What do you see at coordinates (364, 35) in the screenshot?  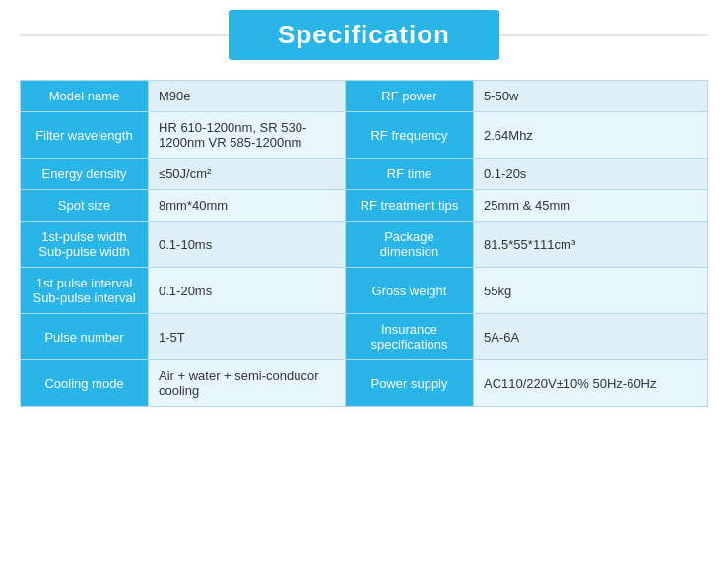 I see `title-area: Specification` at bounding box center [364, 35].